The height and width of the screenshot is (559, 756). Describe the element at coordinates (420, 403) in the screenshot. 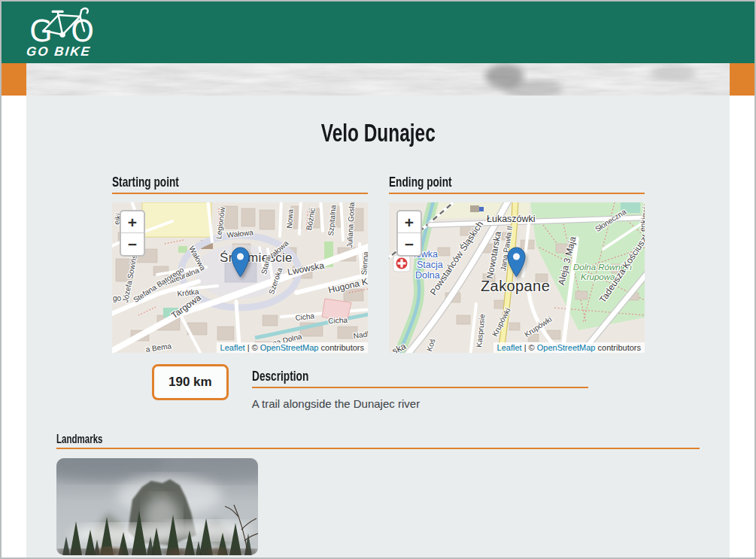

I see `description-text: A trail alongside the Dunajec river` at that location.